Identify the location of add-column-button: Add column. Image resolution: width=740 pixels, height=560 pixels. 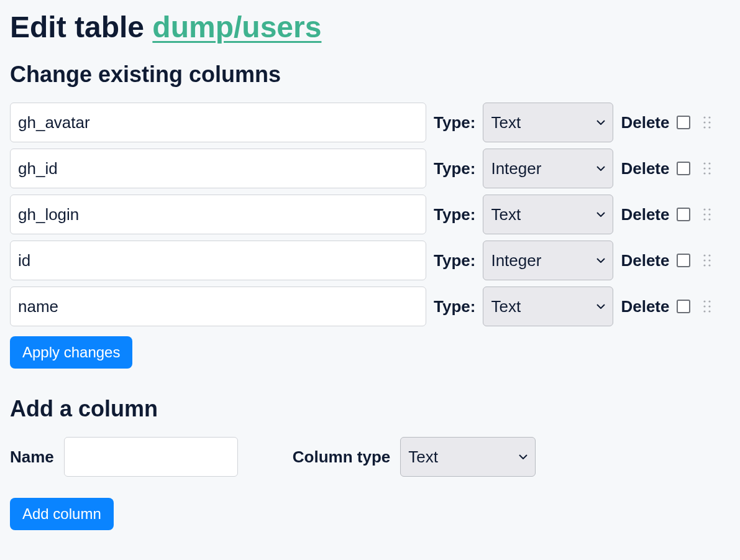
(62, 514).